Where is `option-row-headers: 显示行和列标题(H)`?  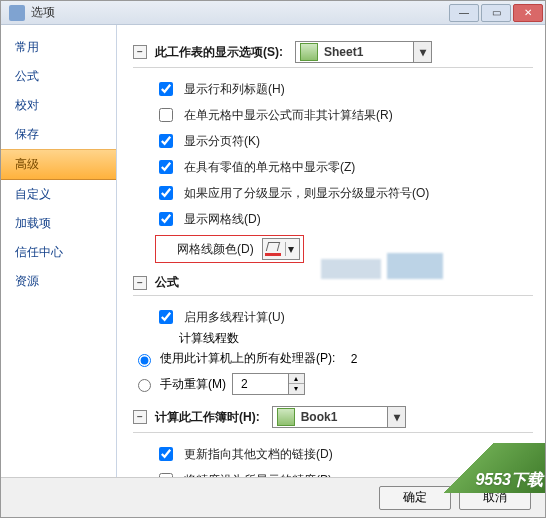
option-row-headers: 显示行和列标题(H) is located at coordinates (333, 89).